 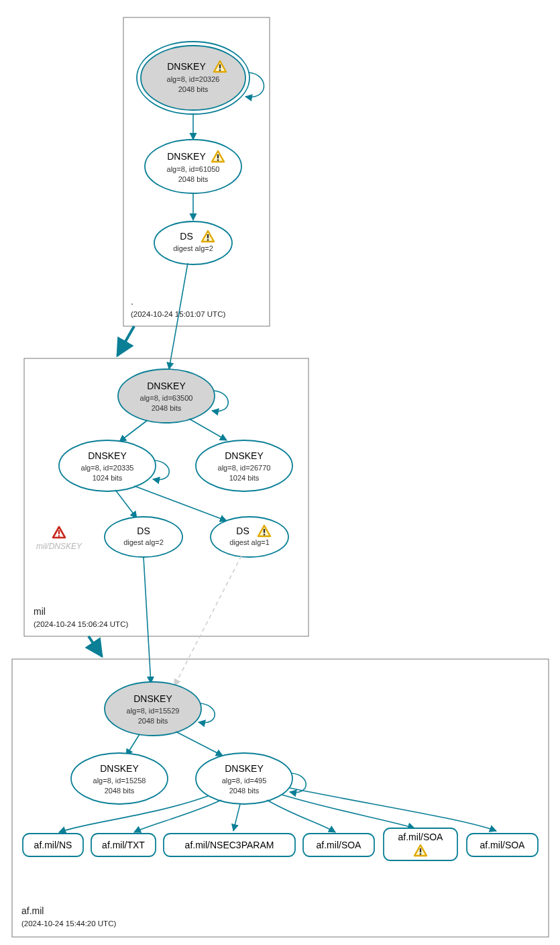 I want to click on edge-mil-zsk1-to-ds1, so click(x=126, y=504).